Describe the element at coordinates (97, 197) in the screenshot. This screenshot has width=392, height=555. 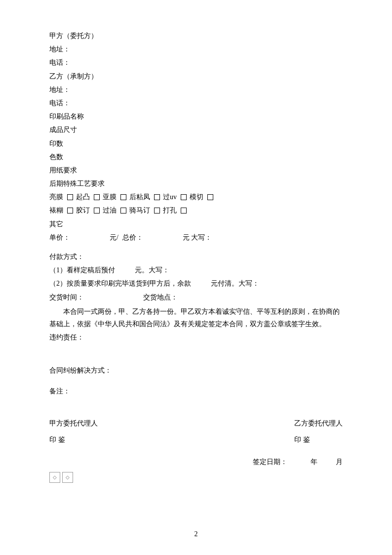
I see `checkbox-emboss` at that location.